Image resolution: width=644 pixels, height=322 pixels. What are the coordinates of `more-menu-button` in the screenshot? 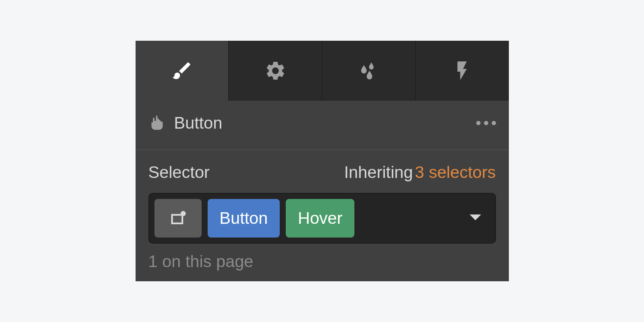 It's located at (486, 123).